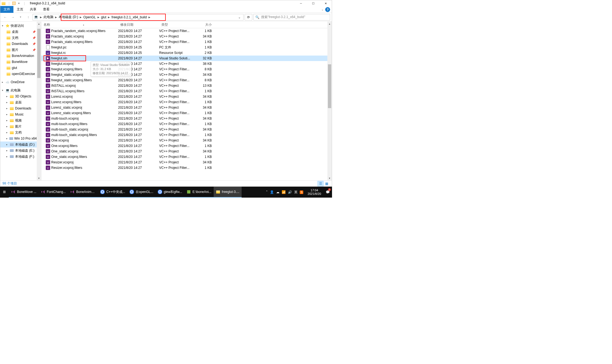  I want to click on breadcrumb-seg: freeglut-3.2.1_x64_build, so click(129, 17).